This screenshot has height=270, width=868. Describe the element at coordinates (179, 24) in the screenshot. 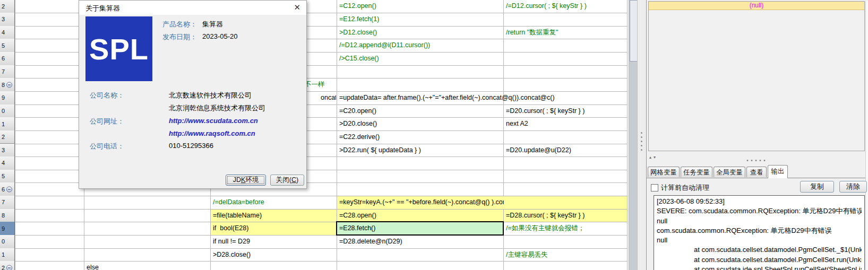

I see `product-name-label: 产品名称：` at that location.